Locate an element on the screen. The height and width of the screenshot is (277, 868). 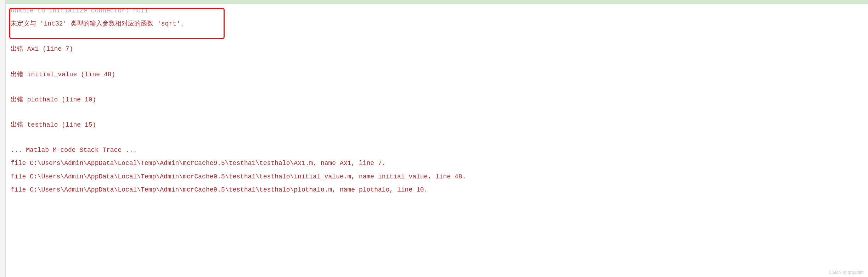
error-message: 未定义与 'int32' 类型的输入参数相对应的函数 'sqrt'。 is located at coordinates (439, 24).